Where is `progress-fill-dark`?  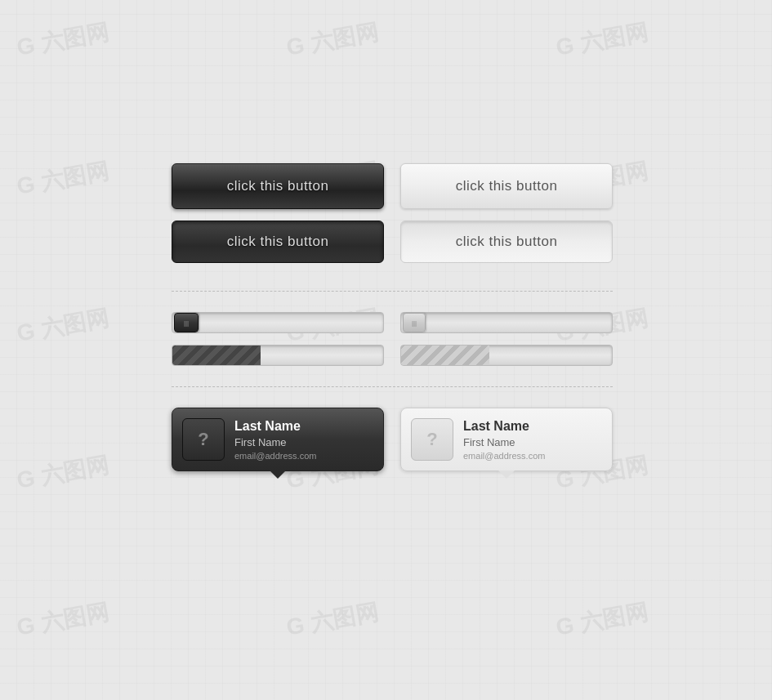 progress-fill-dark is located at coordinates (216, 355).